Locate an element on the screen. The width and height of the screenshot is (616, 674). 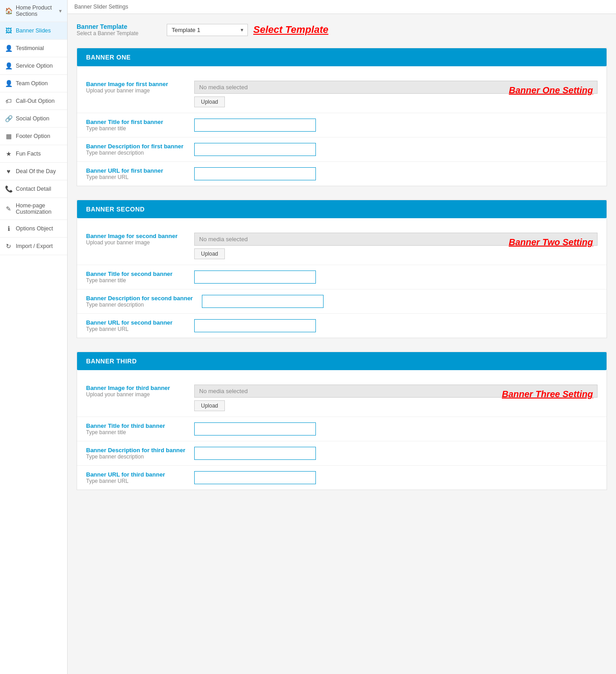
field-control-banner3-image: No media selectedUploadBanner Three Sett… is located at coordinates (396, 398).